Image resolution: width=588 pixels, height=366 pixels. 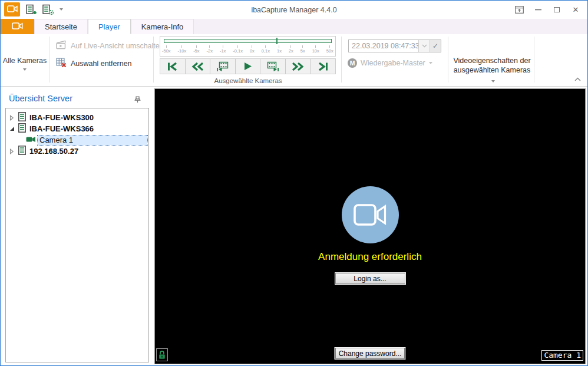 What do you see at coordinates (519, 9) in the screenshot?
I see `ribbon-display-options-button` at bounding box center [519, 9].